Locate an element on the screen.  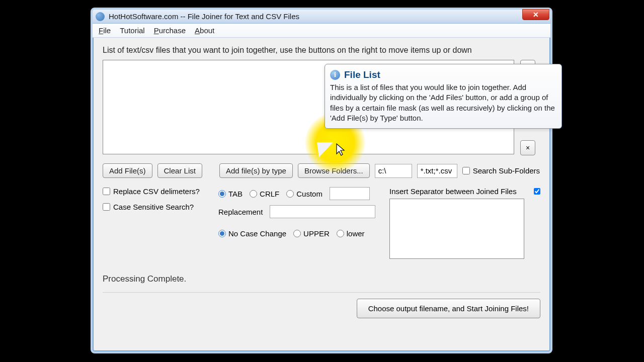
menu-tutorial: Tutorial is located at coordinates (132, 30).